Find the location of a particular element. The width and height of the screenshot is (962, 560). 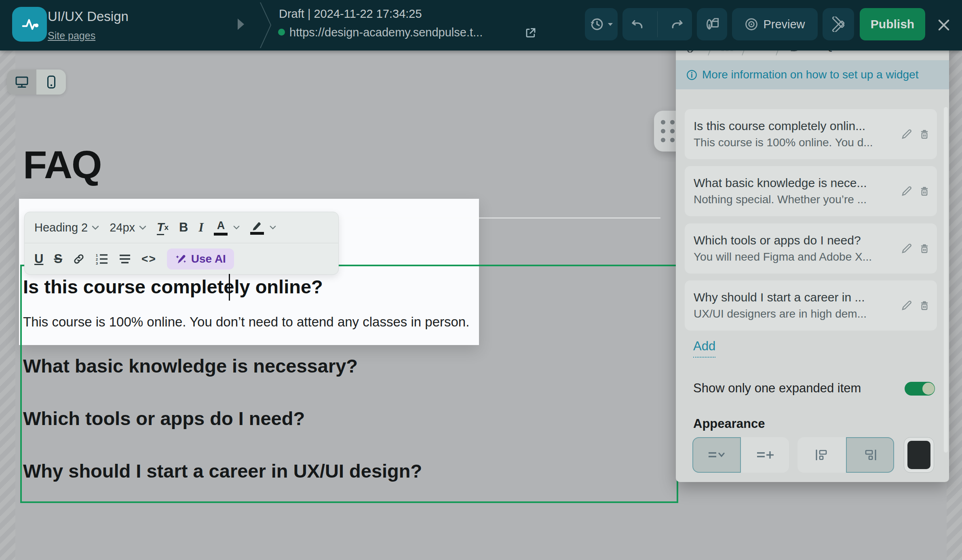

external-link-icon is located at coordinates (531, 33).